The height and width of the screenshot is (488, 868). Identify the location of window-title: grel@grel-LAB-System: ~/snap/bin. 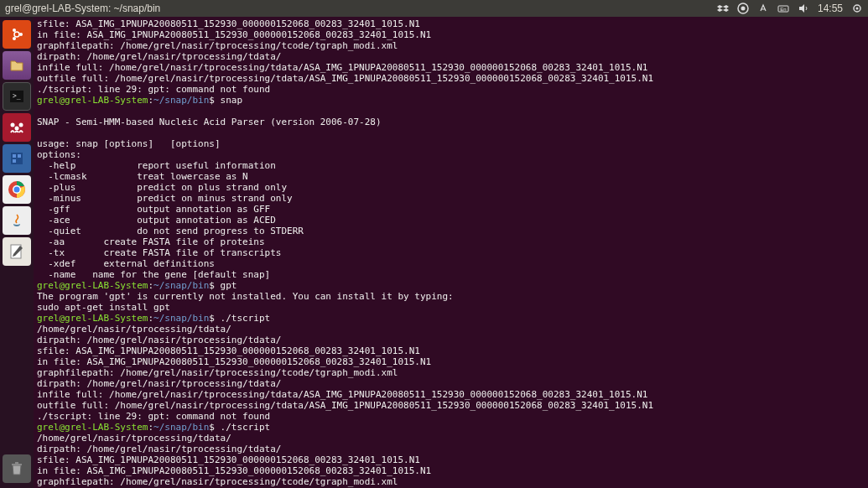
(361, 8).